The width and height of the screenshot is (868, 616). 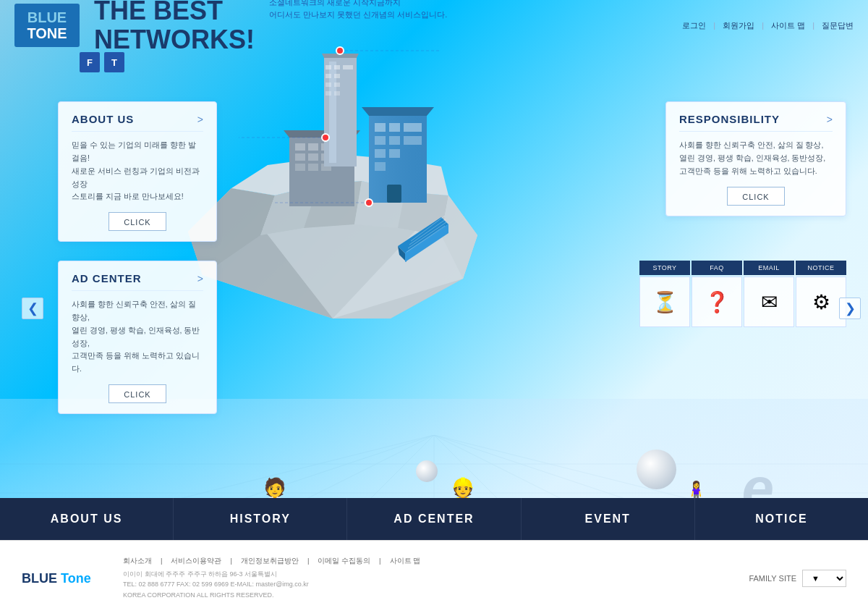 What do you see at coordinates (756, 196) in the screenshot?
I see `resp-click-button: CLICK` at bounding box center [756, 196].